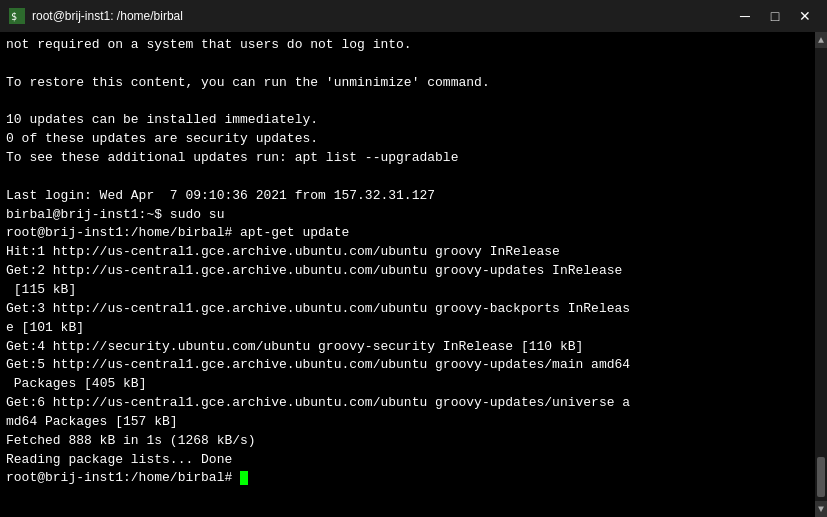  What do you see at coordinates (775, 16) in the screenshot?
I see `restore-button: □` at bounding box center [775, 16].